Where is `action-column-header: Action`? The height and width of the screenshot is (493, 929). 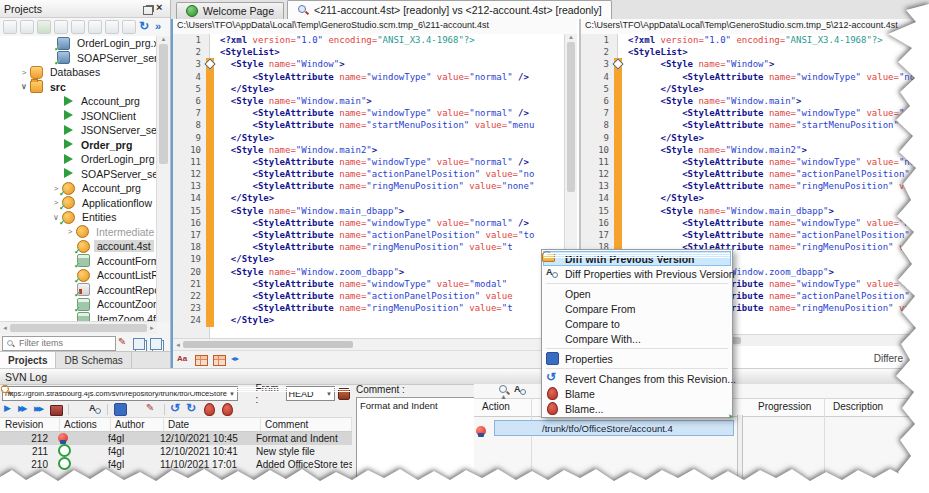
action-column-header: Action is located at coordinates (496, 406).